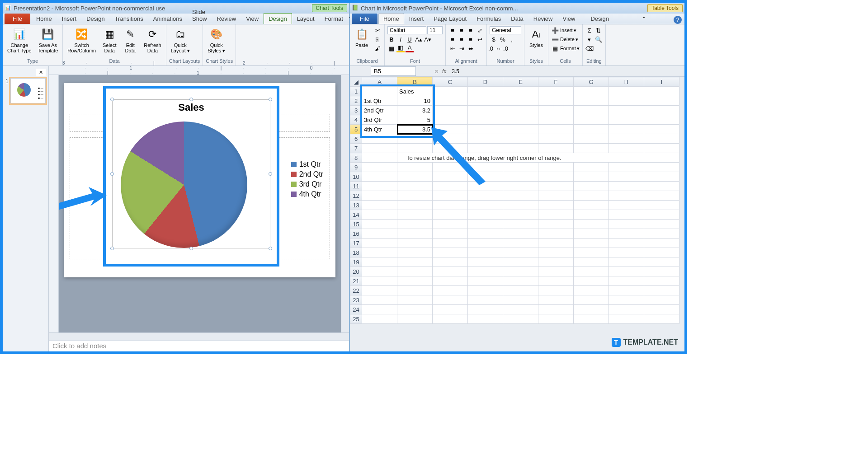  I want to click on align-right-icon: ≡, so click(471, 39).